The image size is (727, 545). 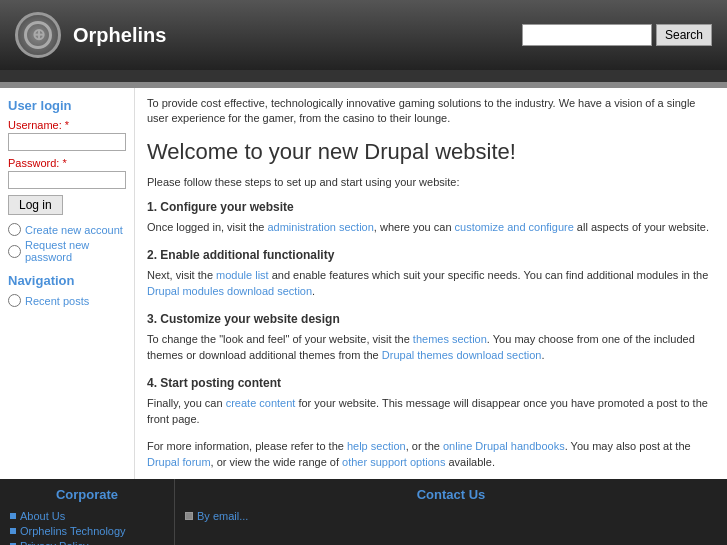 What do you see at coordinates (67, 106) in the screenshot?
I see `login-section-title: User login` at bounding box center [67, 106].